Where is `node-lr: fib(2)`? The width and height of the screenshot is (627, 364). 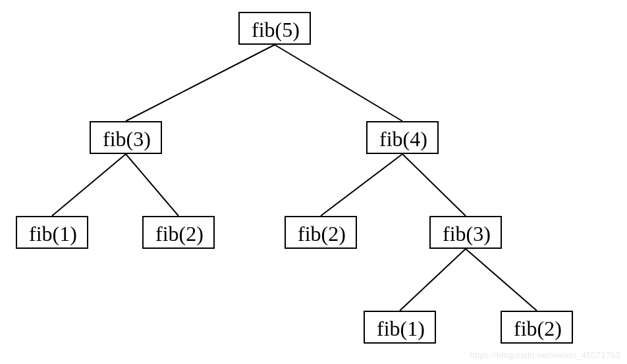
node-lr: fib(2) is located at coordinates (178, 232).